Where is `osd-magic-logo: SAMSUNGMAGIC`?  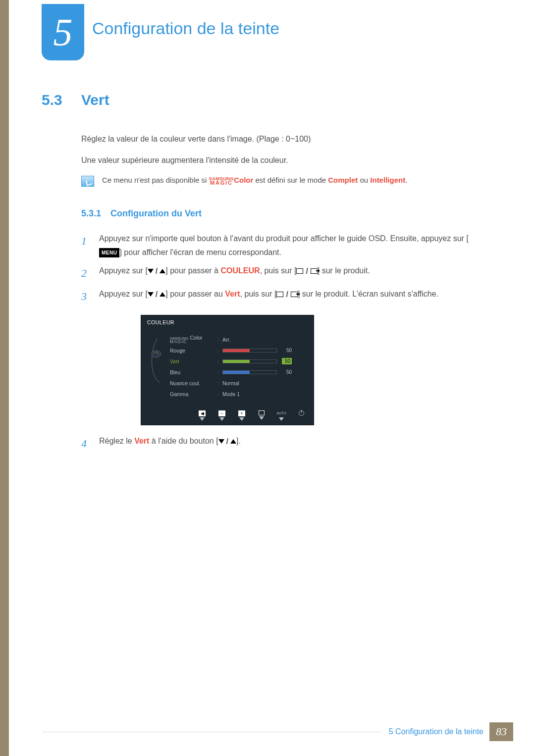 osd-magic-logo: SAMSUNGMAGIC is located at coordinates (179, 341).